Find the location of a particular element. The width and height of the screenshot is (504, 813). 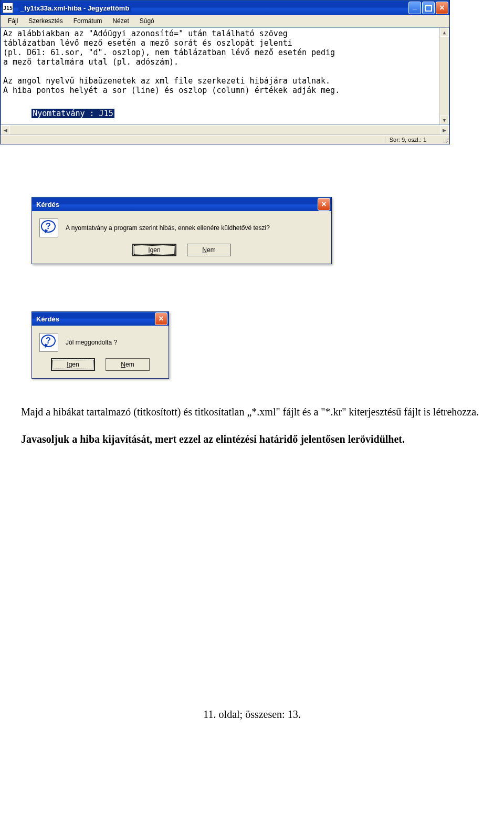

dialog2-yes-button: Igen is located at coordinates (73, 364).